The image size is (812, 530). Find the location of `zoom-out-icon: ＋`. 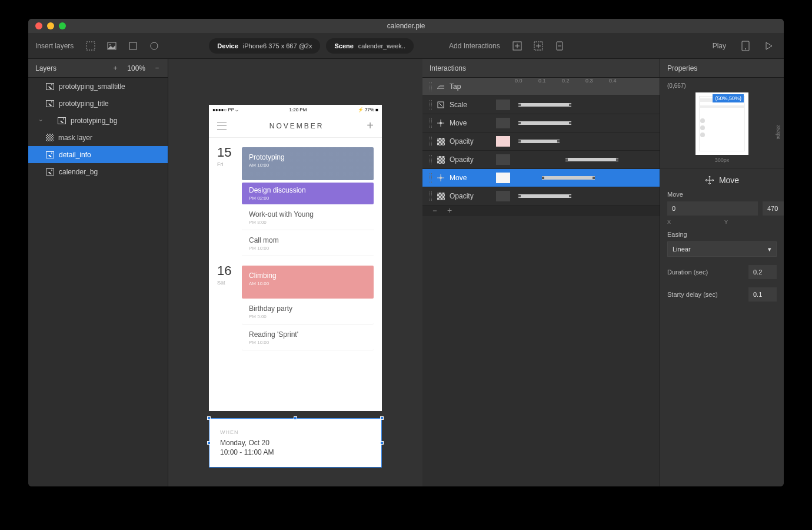

zoom-out-icon: ＋ is located at coordinates (115, 68).